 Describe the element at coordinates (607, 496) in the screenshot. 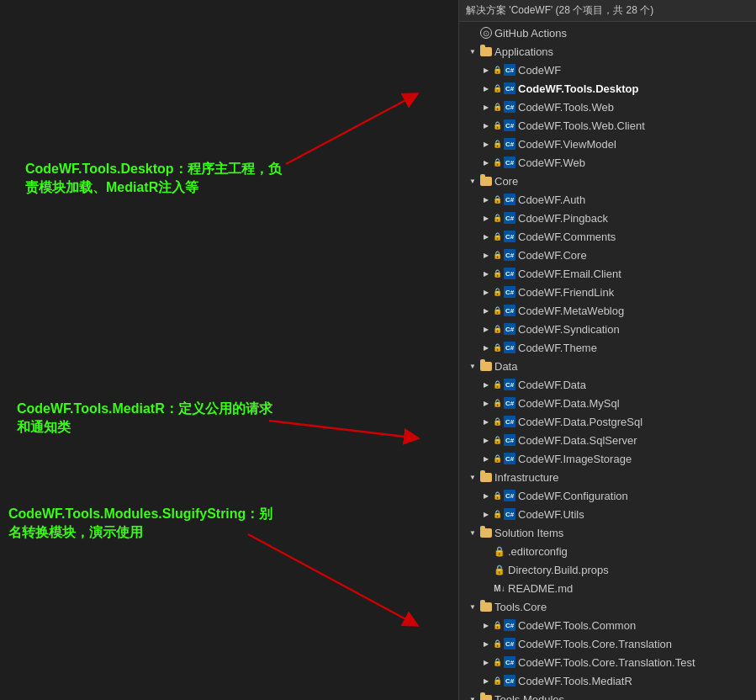

I see `tree-item-codewf-configuration: 🔒C#CodeWF.Configuration` at that location.